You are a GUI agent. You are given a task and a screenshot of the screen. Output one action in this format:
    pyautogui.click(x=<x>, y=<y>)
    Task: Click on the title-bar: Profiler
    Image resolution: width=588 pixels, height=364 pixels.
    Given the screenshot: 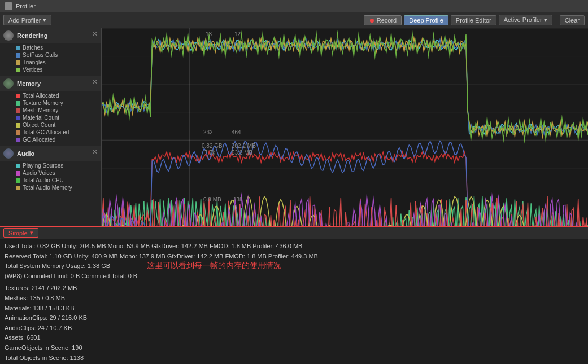 What is the action you would take?
    pyautogui.click(x=294, y=6)
    